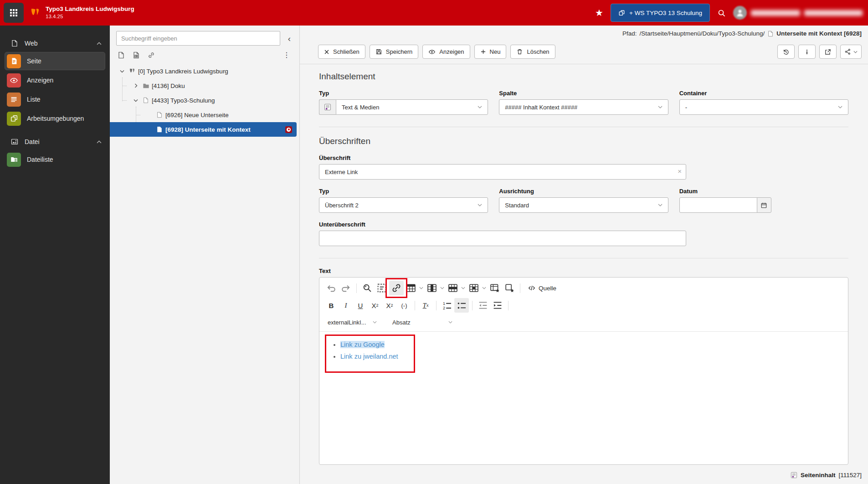 This screenshot has width=868, height=484. Describe the element at coordinates (327, 52) in the screenshot. I see `close-icon` at that location.